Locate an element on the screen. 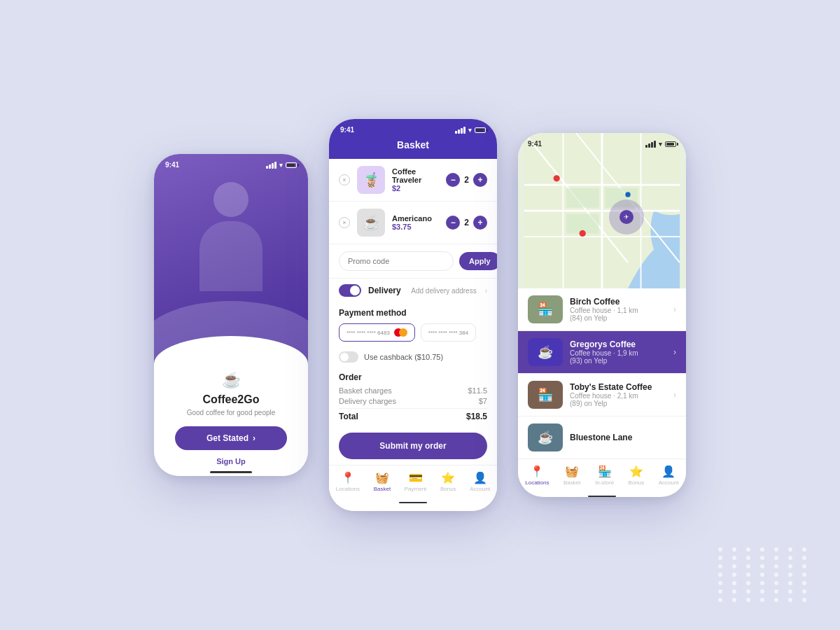 Image resolution: width=840 pixels, height=630 pixels. sign-up-link: Sign Up is located at coordinates (231, 461).